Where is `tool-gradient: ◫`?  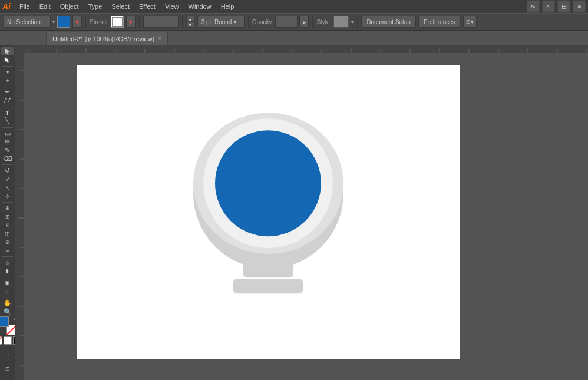
tool-gradient: ◫ is located at coordinates (8, 233).